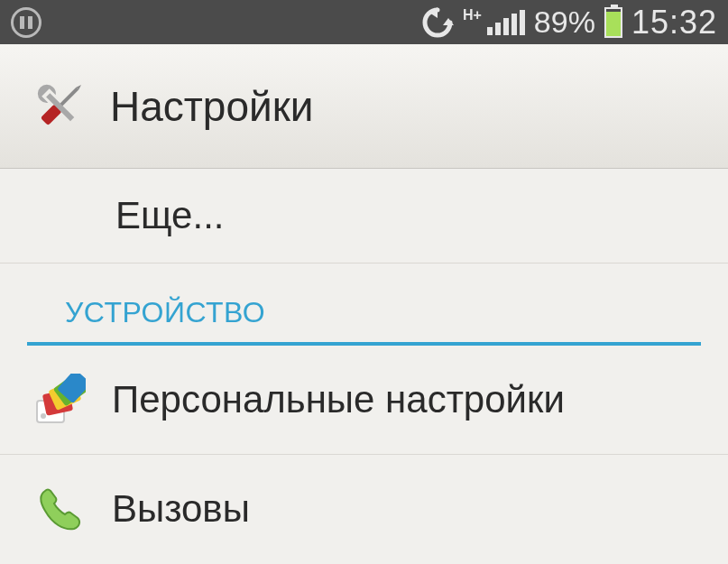 Image resolution: width=728 pixels, height=564 pixels. I want to click on more-label: Еще..., so click(170, 216).